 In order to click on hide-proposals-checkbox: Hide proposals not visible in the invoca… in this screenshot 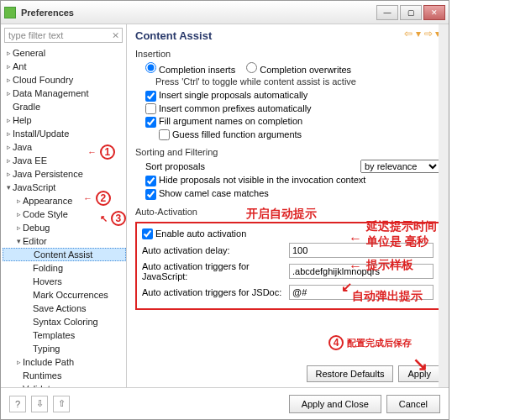, I will do `click(292, 181)`.